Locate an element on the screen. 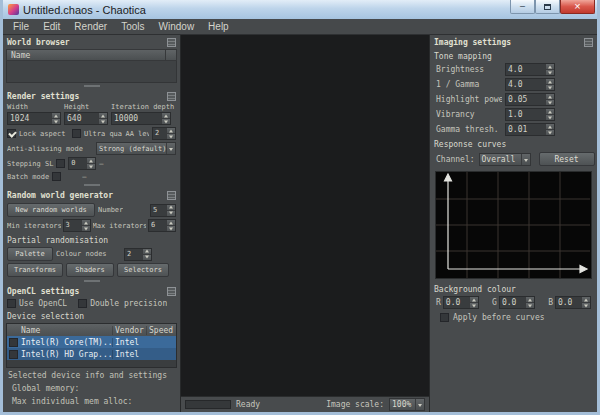 The height and width of the screenshot is (415, 600). max-iterators-input: 6 is located at coordinates (162, 226).